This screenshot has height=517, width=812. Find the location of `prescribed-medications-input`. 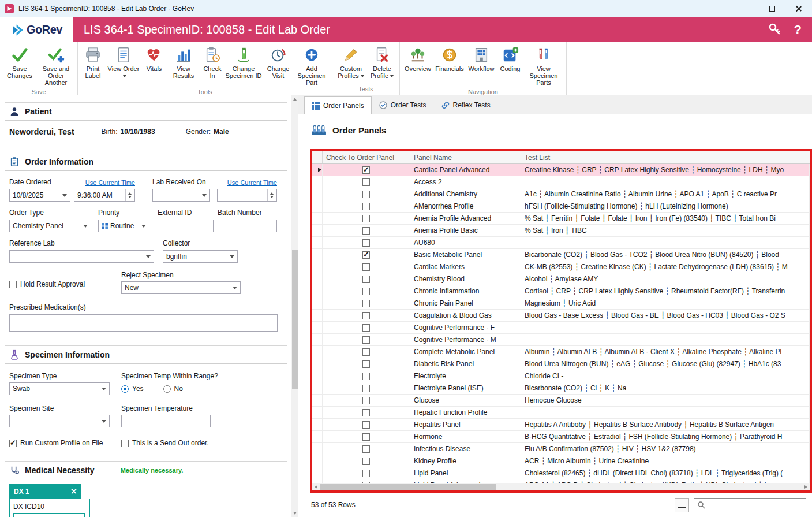

prescribed-medications-input is located at coordinates (143, 323).